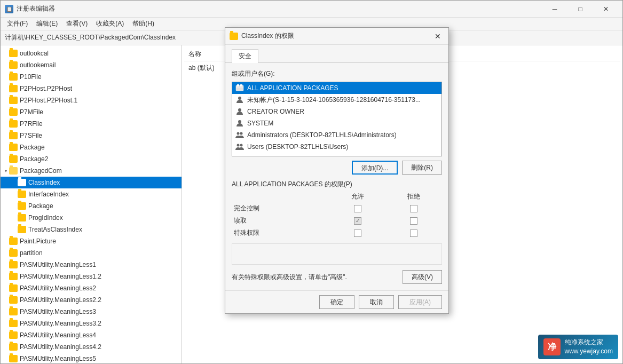 This screenshot has width=623, height=364. I want to click on deny-checkbox-read, so click(414, 221).